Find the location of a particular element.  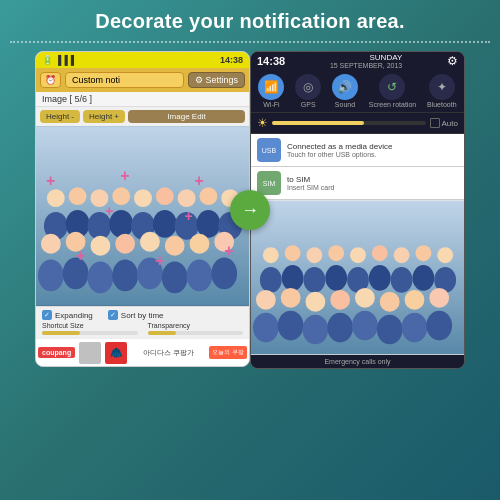

usb-subtitle: Touch for other USB options. is located at coordinates (340, 154).